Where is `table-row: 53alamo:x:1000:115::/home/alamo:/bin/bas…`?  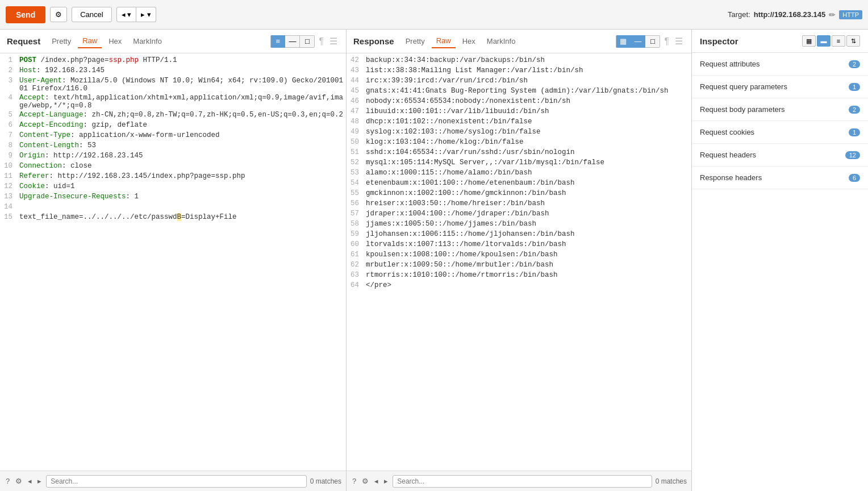
table-row: 53alamo:x:1000:115::/home/alamo:/bin/bas… is located at coordinates (519, 173).